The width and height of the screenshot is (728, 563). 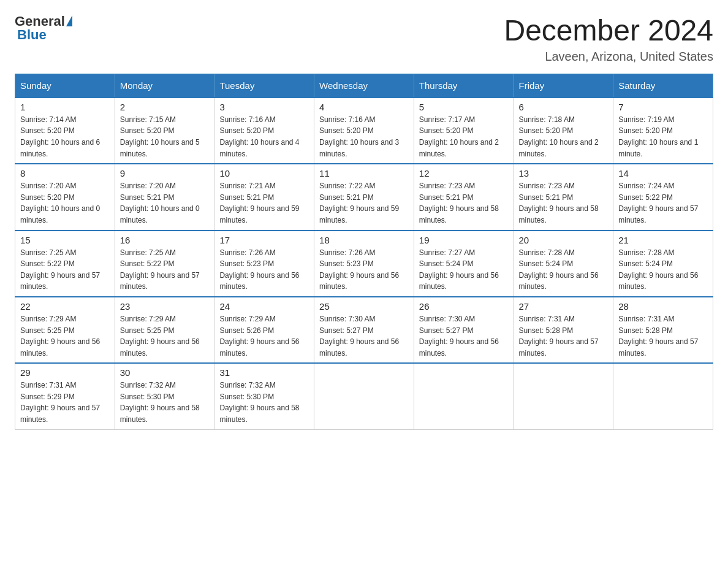 What do you see at coordinates (65, 131) in the screenshot?
I see `calendar-cell: 1 Sunrise: 7:14 AM Sunset: 5:20 PM Dayli…` at bounding box center [65, 131].